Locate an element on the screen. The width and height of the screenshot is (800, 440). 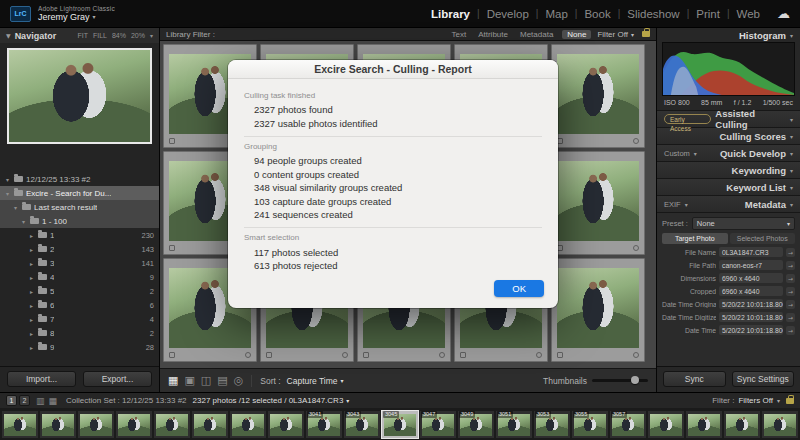
compare-view-icon: ◫ is located at coordinates (206, 380).